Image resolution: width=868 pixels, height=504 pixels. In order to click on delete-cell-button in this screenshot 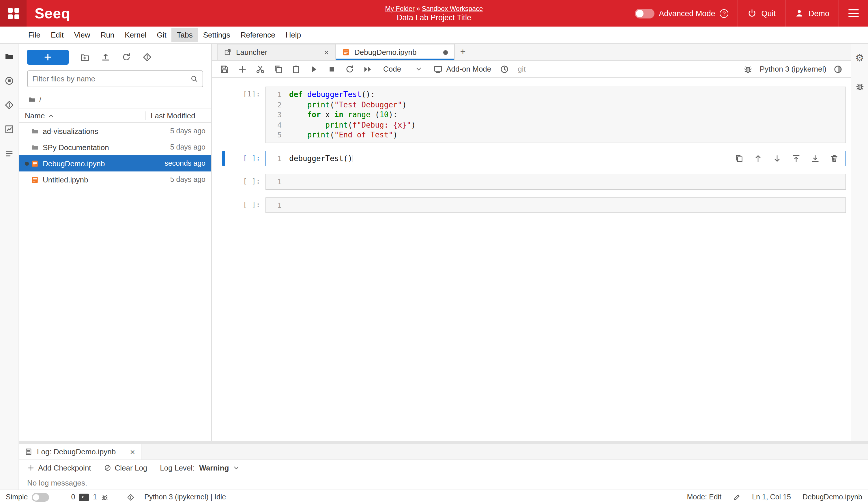, I will do `click(834, 158)`.